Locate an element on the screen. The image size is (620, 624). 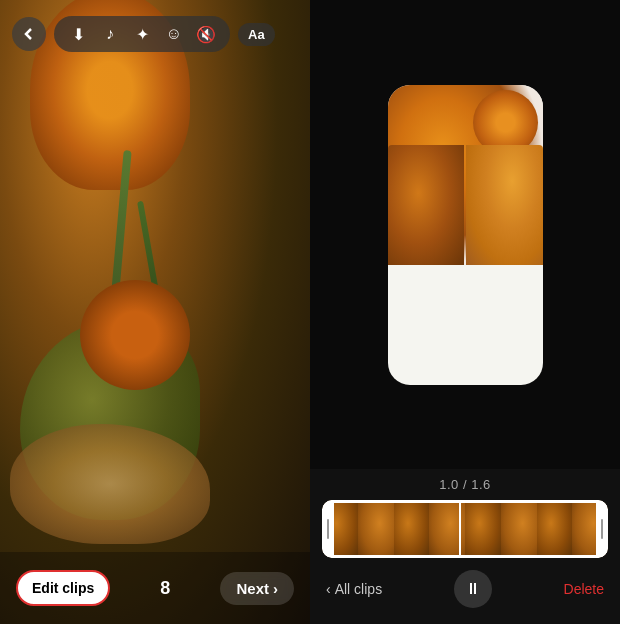
toolbar-icons-group: ⬇ ♪ ✦ ☺ 🔇 is located at coordinates (142, 34).